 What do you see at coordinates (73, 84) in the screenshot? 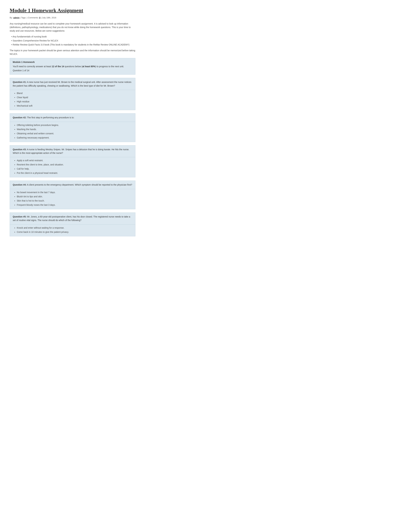
I see `question-1-text: Question #1: A new nurse has just receiv…` at bounding box center [73, 84].